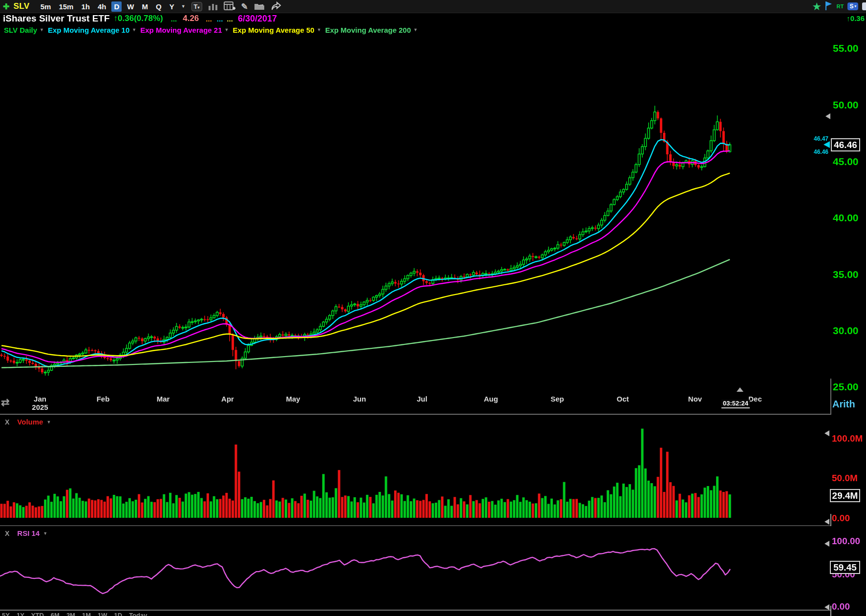  Describe the element at coordinates (185, 30) in the screenshot. I see `indicator-chip-2: Exp Moving Average 21▼` at that location.